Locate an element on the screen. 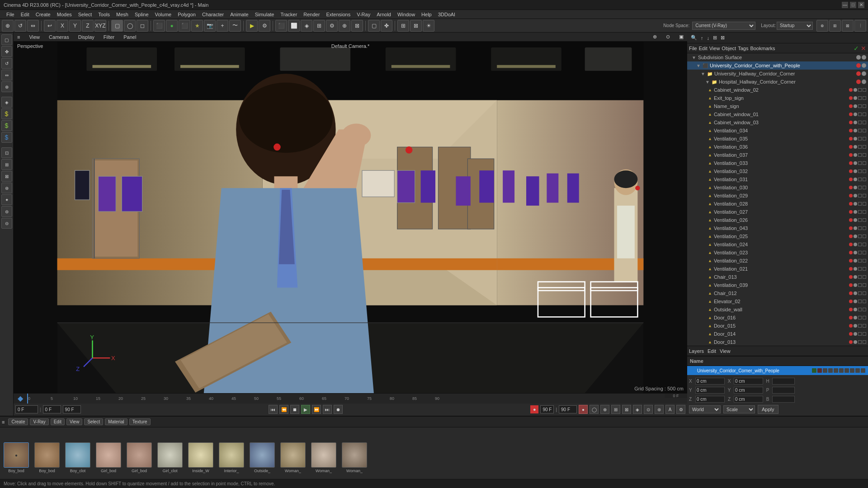 The width and height of the screenshot is (868, 488). tool-14: ✦ is located at coordinates (7, 200).